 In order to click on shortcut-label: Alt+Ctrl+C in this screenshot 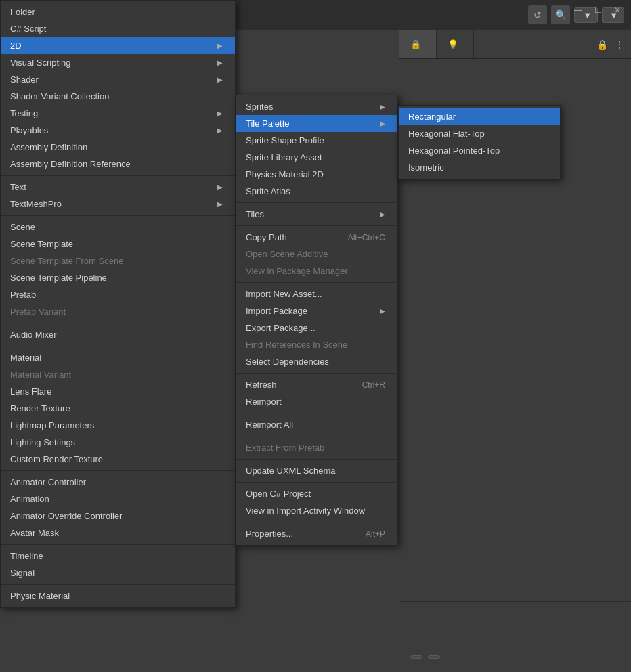, I will do `click(367, 238)`.